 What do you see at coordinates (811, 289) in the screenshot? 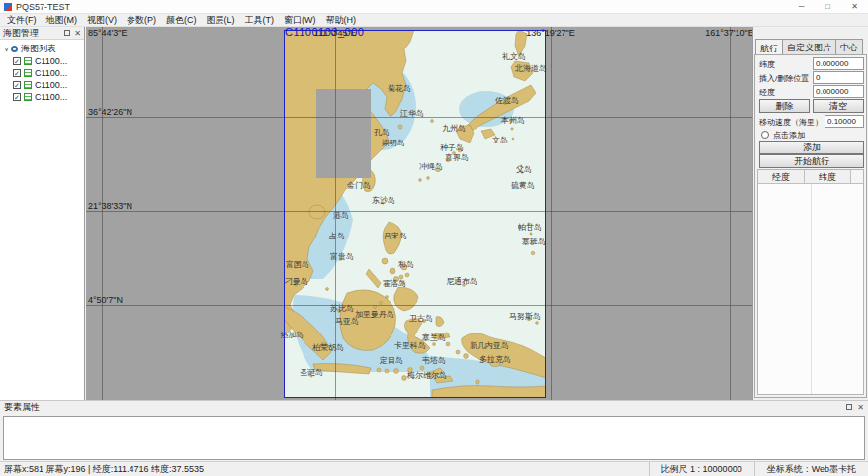
I see `column-divider` at bounding box center [811, 289].